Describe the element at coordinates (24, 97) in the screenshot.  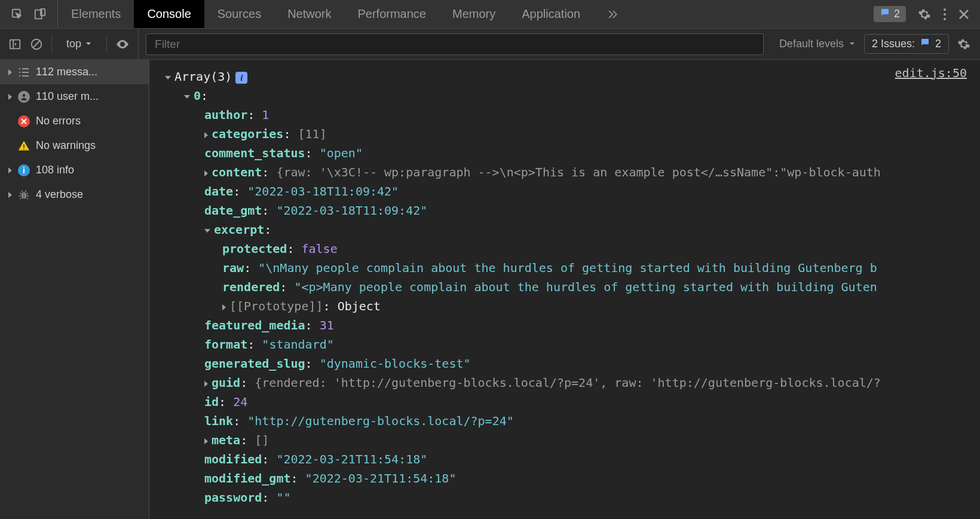
I see `user-icon` at that location.